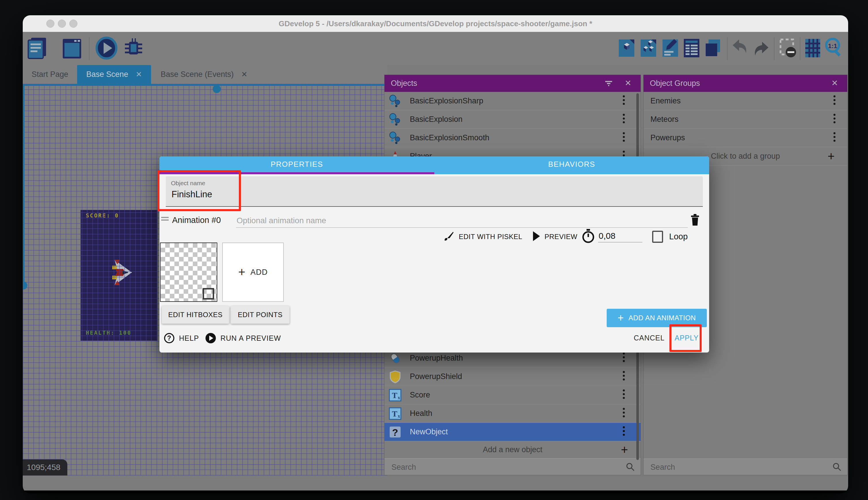 The image size is (868, 500). I want to click on animation-name-input, so click(462, 221).